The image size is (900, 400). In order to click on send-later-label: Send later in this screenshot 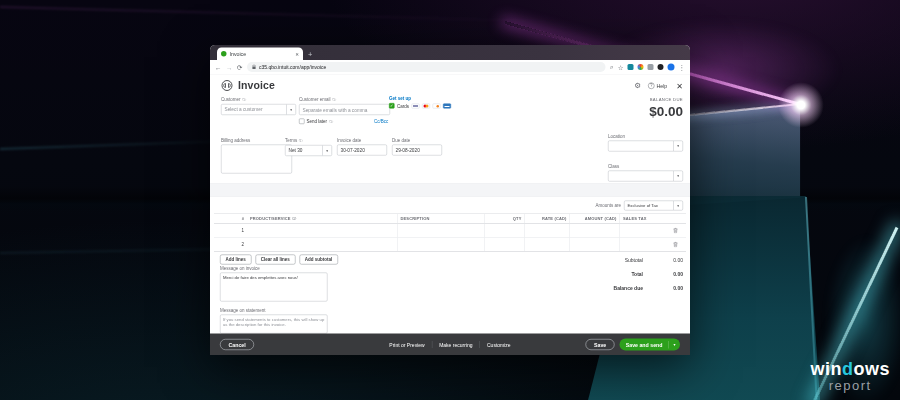, I will do `click(318, 122)`.